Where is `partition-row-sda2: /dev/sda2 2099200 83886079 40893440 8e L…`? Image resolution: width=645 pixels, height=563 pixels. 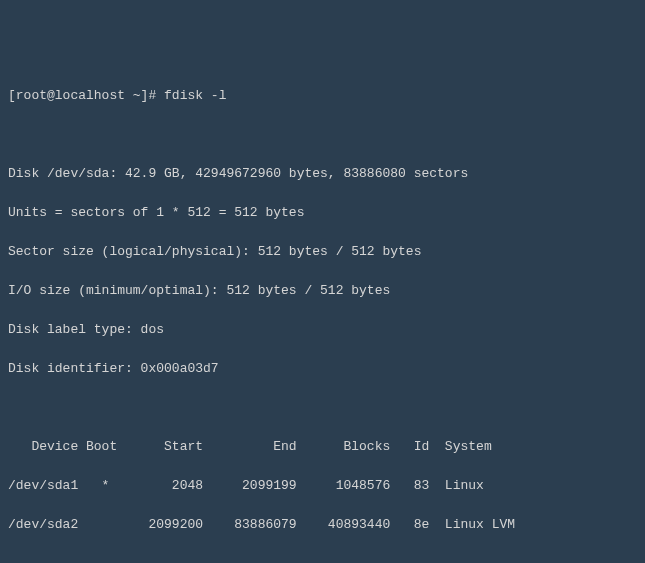
partition-row-sda2: /dev/sda2 2099200 83886079 40893440 8e L… is located at coordinates (322, 525).